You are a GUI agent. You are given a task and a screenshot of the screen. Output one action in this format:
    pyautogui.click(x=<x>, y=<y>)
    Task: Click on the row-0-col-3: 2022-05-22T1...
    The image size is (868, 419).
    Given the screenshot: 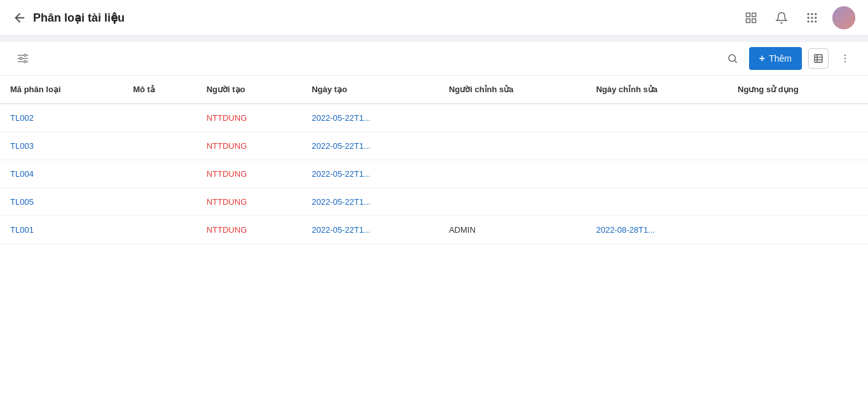 What is the action you would take?
    pyautogui.click(x=370, y=118)
    